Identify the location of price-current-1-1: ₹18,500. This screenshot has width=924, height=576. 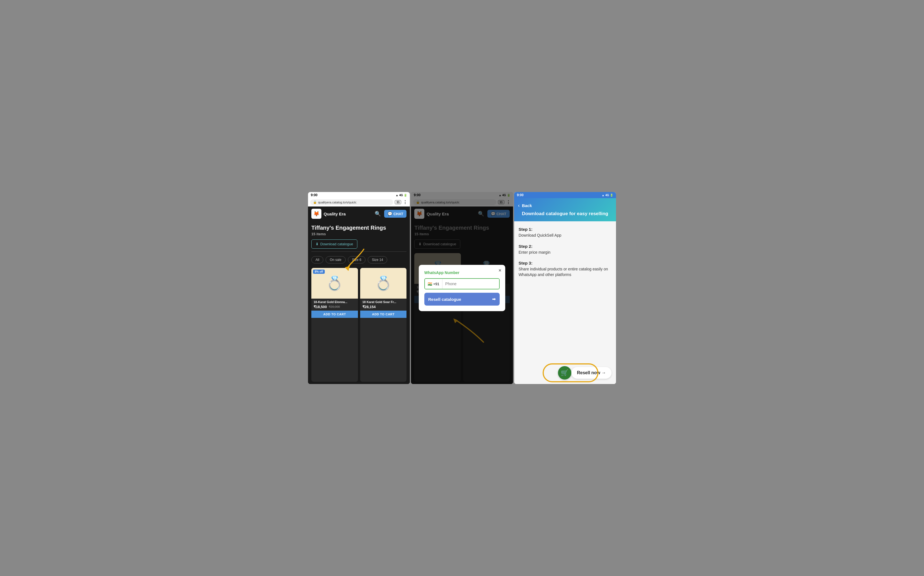
(321, 307).